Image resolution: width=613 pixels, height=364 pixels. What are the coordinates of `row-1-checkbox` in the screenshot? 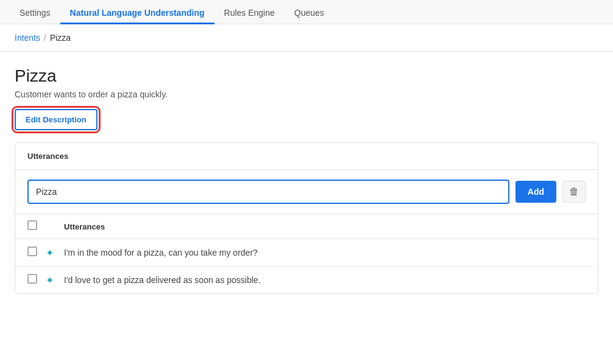 It's located at (32, 251).